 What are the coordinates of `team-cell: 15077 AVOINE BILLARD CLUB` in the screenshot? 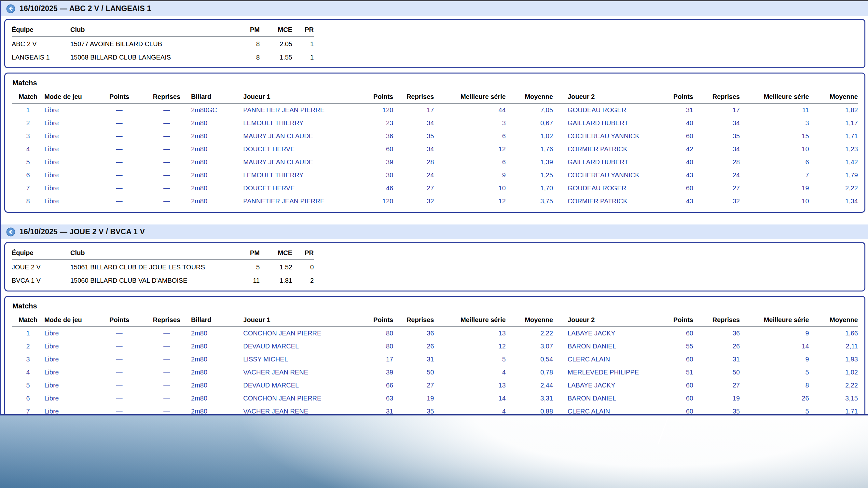 It's located at (152, 43).